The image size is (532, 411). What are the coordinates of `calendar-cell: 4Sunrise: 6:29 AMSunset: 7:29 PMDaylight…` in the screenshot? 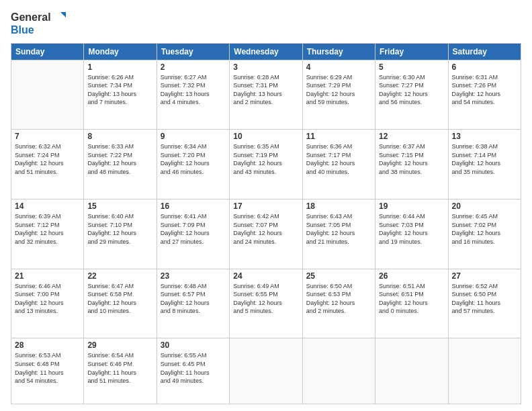 It's located at (339, 95).